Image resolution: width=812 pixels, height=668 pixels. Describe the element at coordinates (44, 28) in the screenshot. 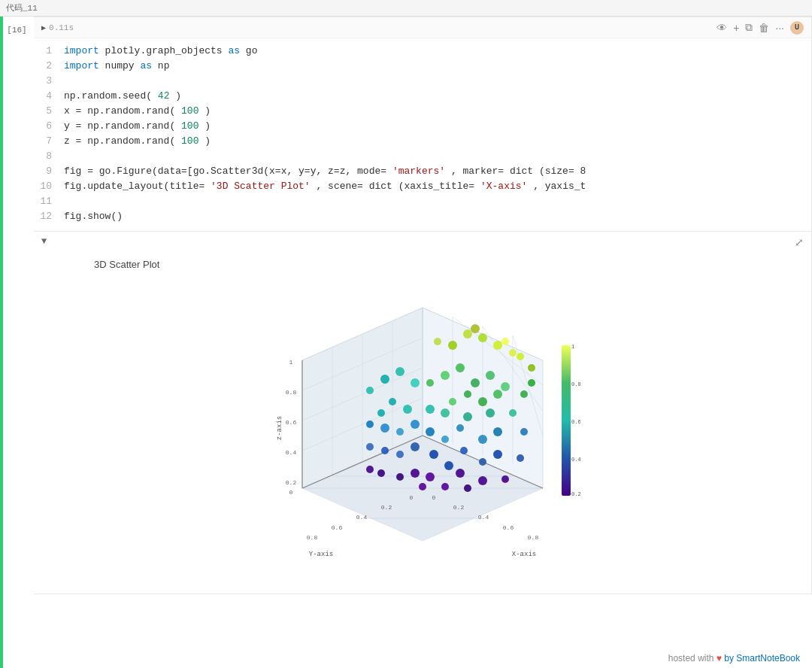

I see `run-triangle-icon: ▶` at that location.